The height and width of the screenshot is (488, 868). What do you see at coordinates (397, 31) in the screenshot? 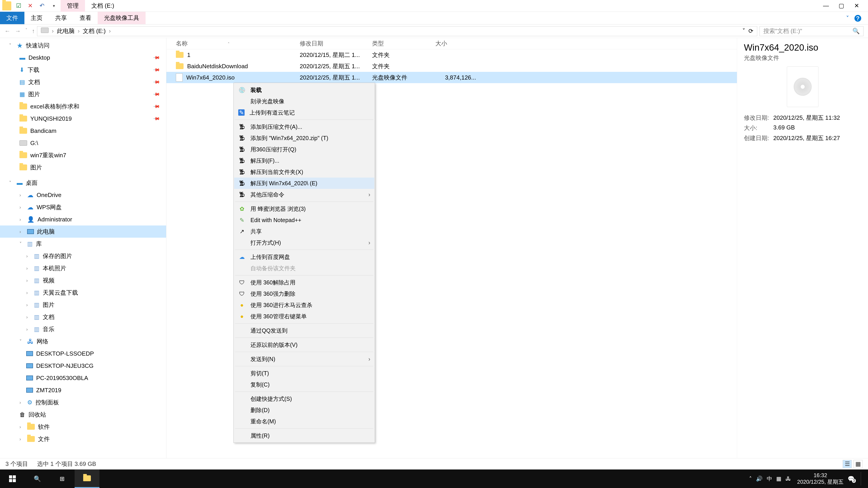
I see `address-bar: › 此电脑 › 文档 (E:) › ˅ ⟳` at bounding box center [397, 31].